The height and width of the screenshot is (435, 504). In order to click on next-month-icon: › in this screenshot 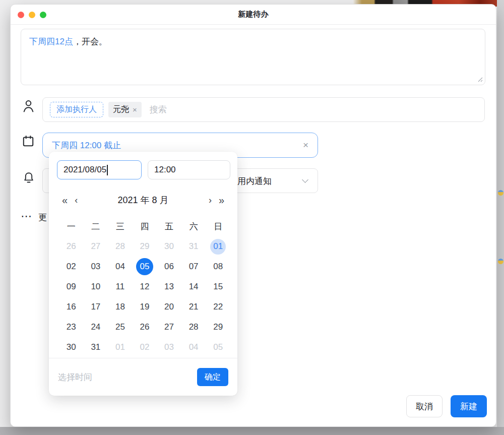, I will do `click(210, 200)`.